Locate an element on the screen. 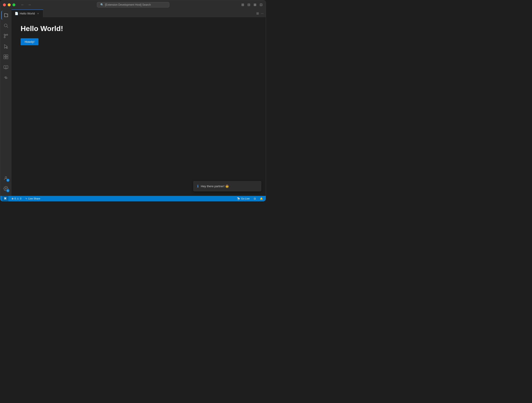 Image resolution: width=532 pixels, height=403 pixels. errors-status: ⊗ 0 ⚠ 0 is located at coordinates (16, 199).